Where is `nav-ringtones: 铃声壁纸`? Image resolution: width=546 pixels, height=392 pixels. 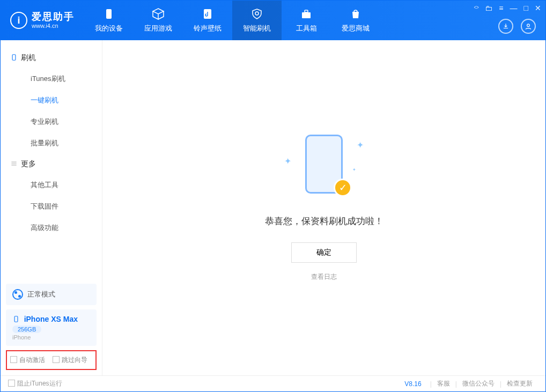 nav-ringtones: 铃声壁纸 is located at coordinates (208, 20).